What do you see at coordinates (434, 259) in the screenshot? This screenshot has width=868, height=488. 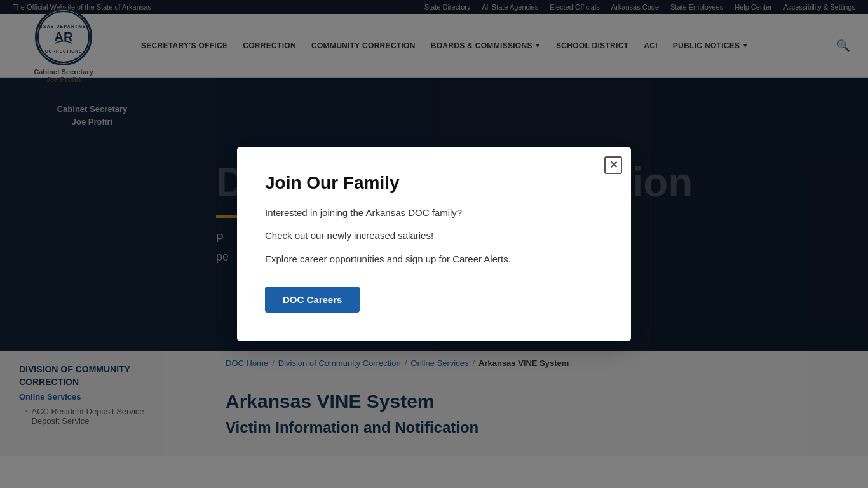 I see `modal-text-line3: Explore career opportunities and sign up…` at bounding box center [434, 259].